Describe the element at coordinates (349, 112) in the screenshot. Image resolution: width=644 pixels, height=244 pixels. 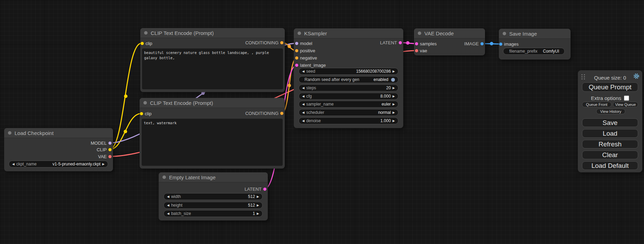
I see `widget-scheduler: ◀ scheduler normal ▶` at that location.